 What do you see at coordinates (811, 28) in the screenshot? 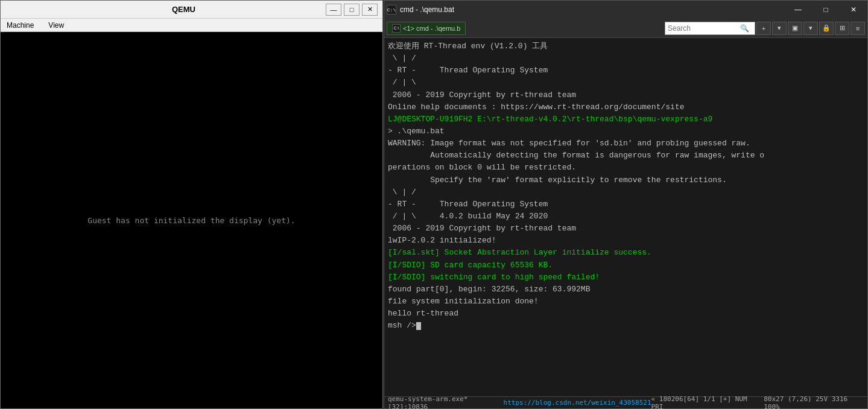
I see `chevron-down-icon-2: ▾` at bounding box center [811, 28].